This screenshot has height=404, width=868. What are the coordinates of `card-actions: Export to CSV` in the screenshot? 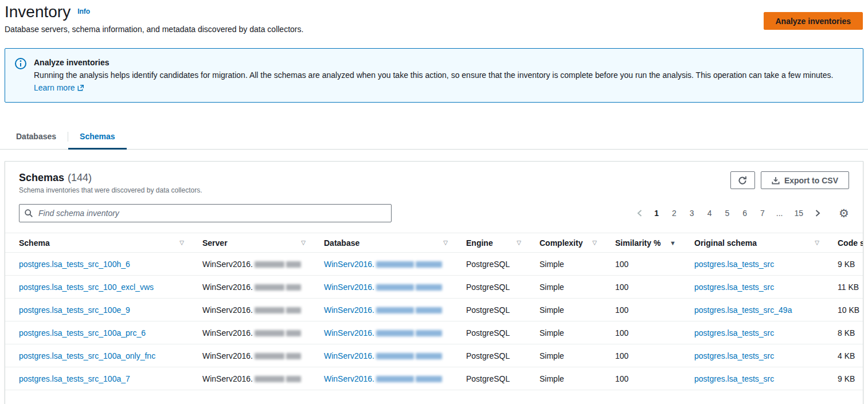 It's located at (790, 180).